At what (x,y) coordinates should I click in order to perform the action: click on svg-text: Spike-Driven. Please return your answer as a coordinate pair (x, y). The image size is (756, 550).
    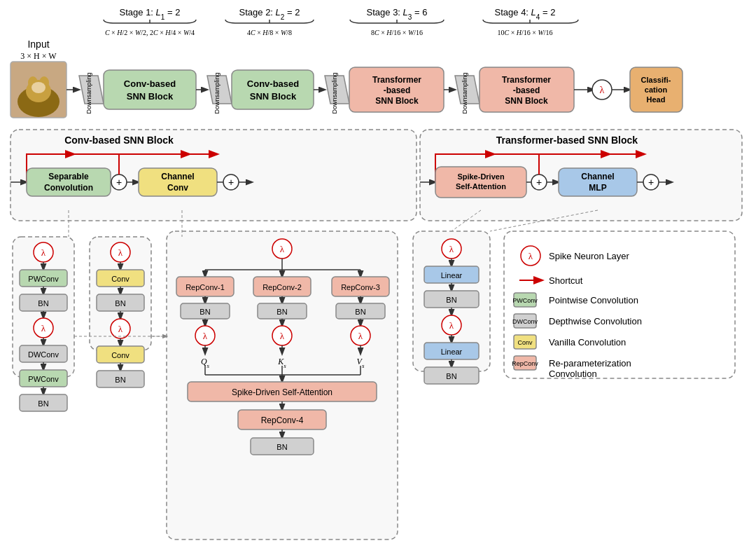
    Looking at the image, I should click on (481, 177).